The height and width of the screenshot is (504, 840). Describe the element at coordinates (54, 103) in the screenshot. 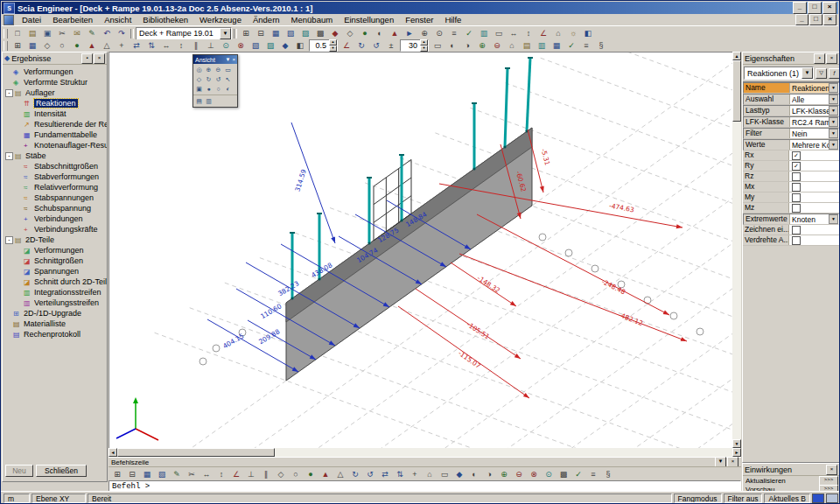

I see `tree-item: ⇈ Reaktionen` at that location.